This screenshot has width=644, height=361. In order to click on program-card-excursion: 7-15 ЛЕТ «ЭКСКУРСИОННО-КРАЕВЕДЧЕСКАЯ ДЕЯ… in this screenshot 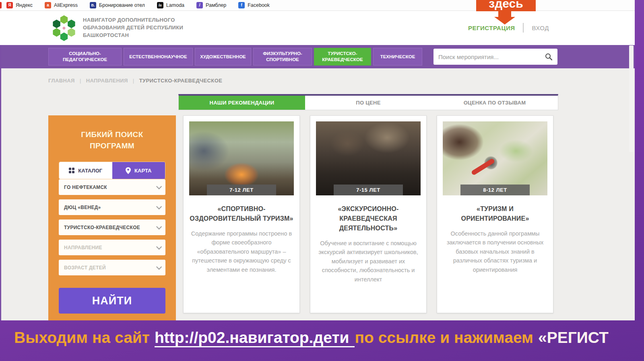, I will do `click(368, 214)`.